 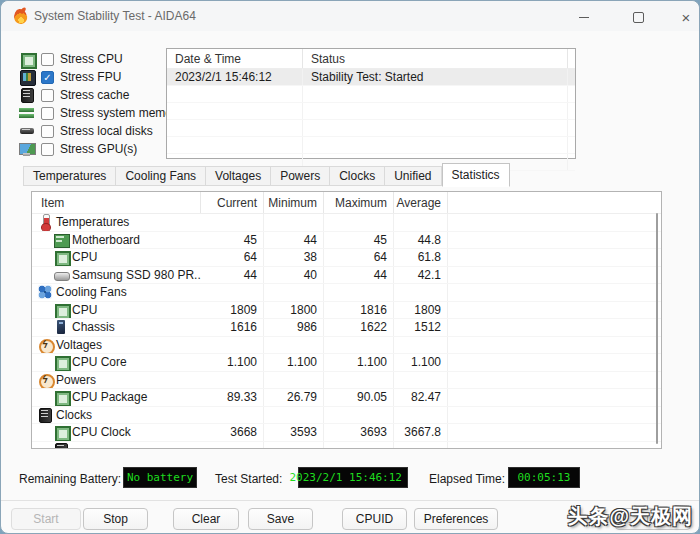 I want to click on gpu-icon, so click(x=27, y=149).